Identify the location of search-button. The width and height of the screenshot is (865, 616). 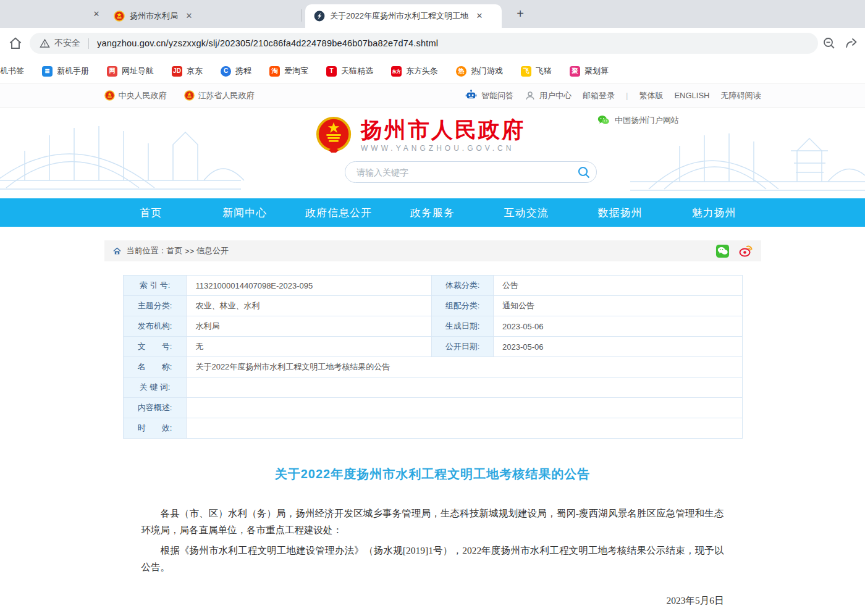
(584, 172).